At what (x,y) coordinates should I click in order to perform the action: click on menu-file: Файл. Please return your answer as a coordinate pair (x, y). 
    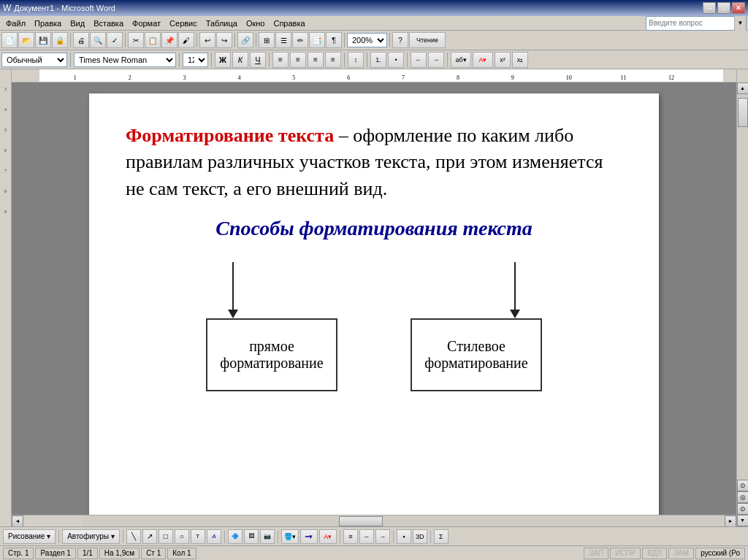
    Looking at the image, I should click on (16, 23).